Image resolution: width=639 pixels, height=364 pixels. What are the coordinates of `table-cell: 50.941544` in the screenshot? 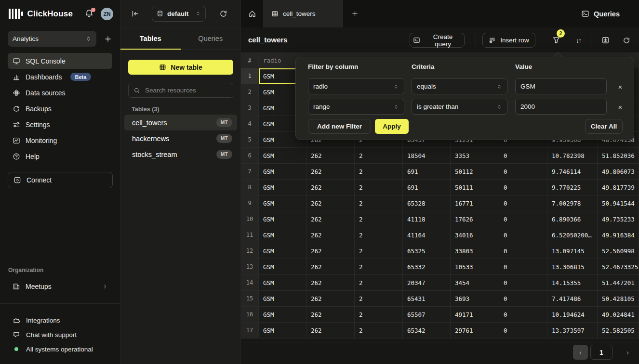 It's located at (618, 203).